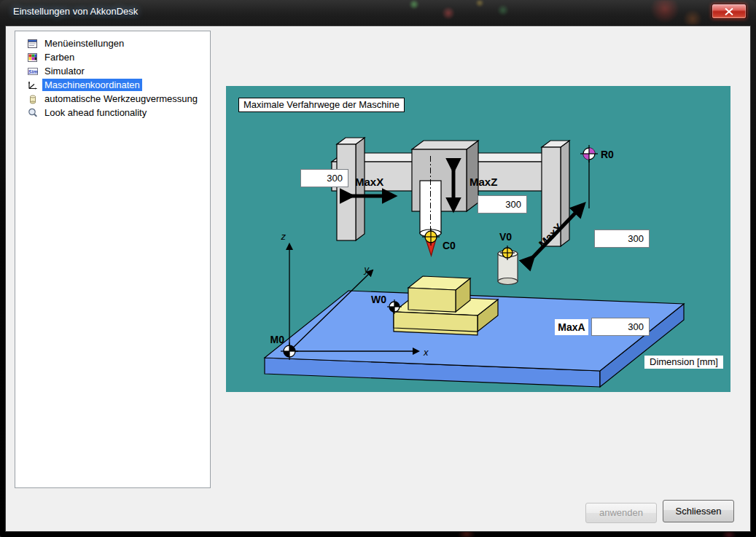  What do you see at coordinates (698, 511) in the screenshot?
I see `schliessen-button: Schliessen` at bounding box center [698, 511].